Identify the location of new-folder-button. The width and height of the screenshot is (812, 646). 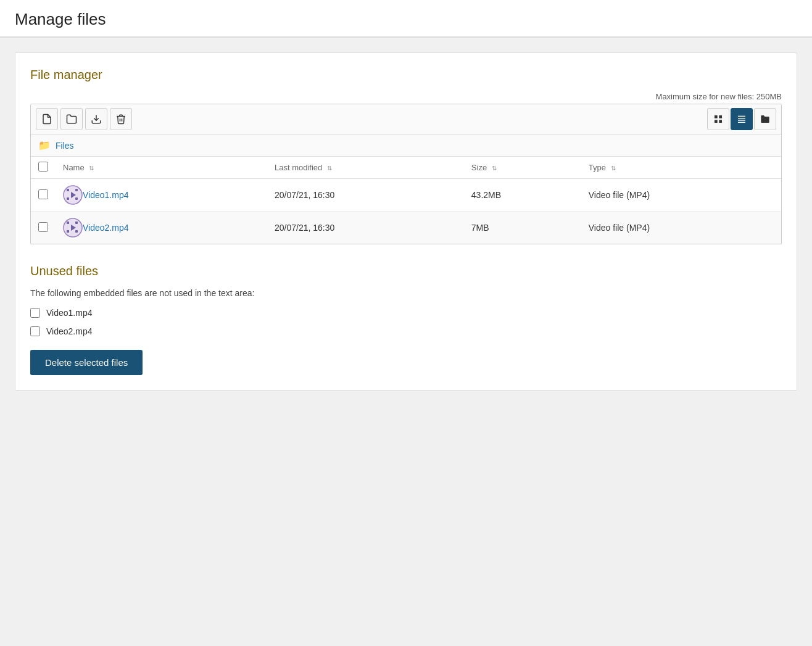
(72, 119).